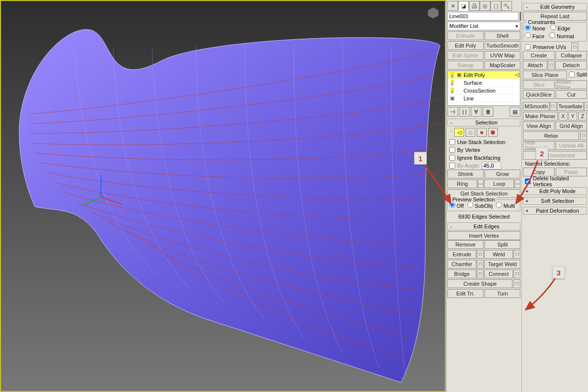 The width and height of the screenshot is (588, 392). What do you see at coordinates (562, 36) in the screenshot?
I see `radio-normal: Normal` at bounding box center [562, 36].